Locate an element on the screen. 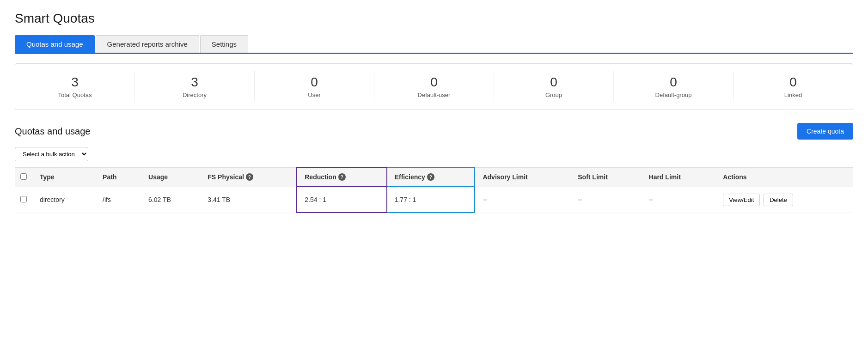 The image size is (868, 342). th-reduction: Reduction ? is located at coordinates (342, 177).